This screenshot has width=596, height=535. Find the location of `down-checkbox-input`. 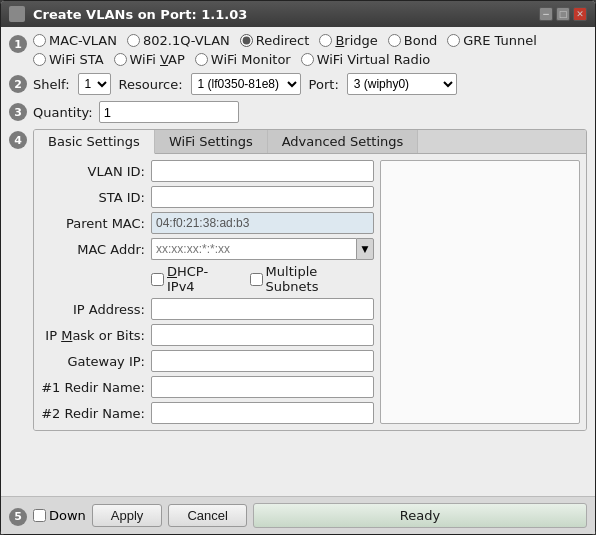

down-checkbox-input is located at coordinates (40, 516).